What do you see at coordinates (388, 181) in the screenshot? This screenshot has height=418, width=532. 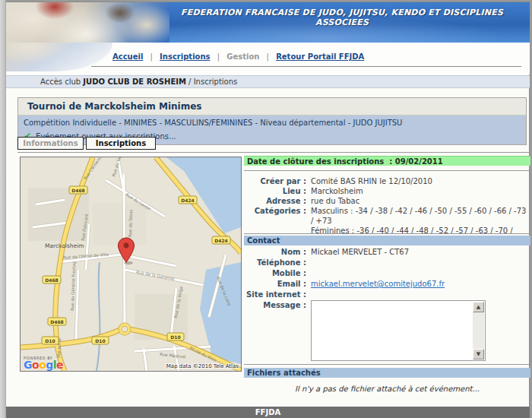 I see `detail-row: Créer par : Comité BAS RHIN le 12/10/201…` at bounding box center [388, 181].